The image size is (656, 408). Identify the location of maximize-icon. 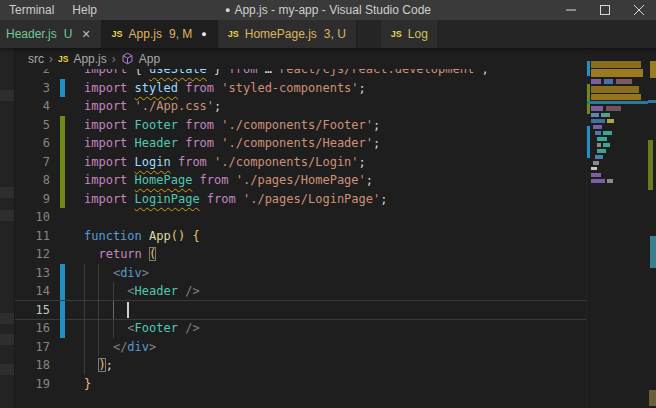
(605, 10).